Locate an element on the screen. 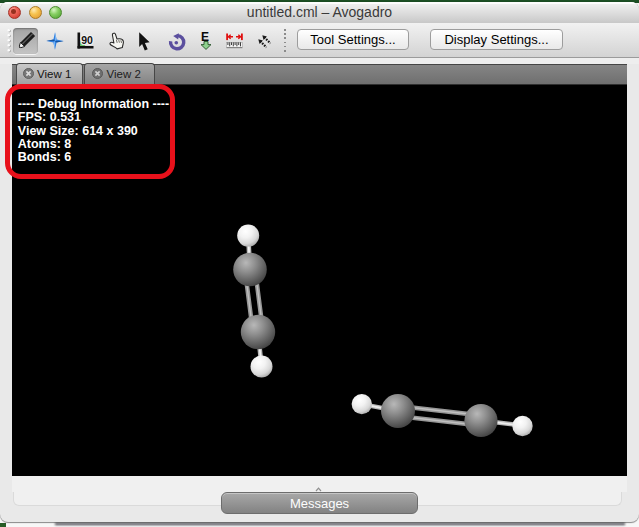  svg-text: 90 is located at coordinates (87, 40).